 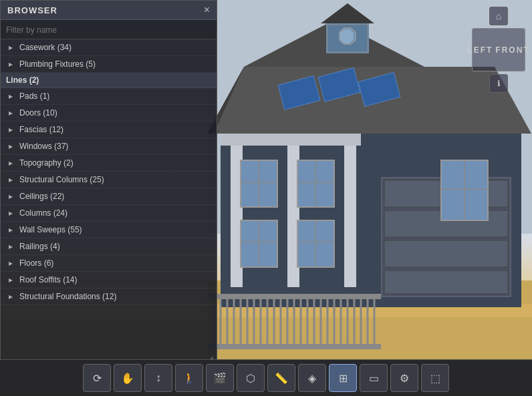 I want to click on pan-button: ✋, so click(x=128, y=378).